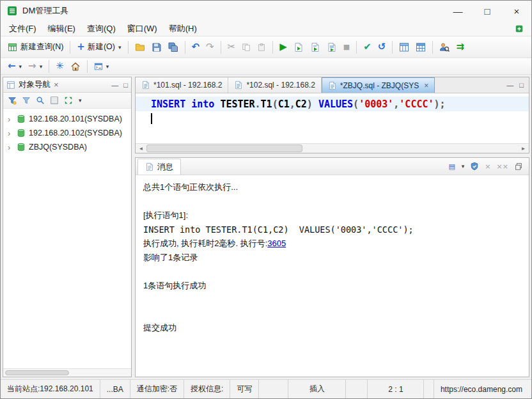  What do you see at coordinates (315, 47) in the screenshot?
I see `run-selection-button` at bounding box center [315, 47].